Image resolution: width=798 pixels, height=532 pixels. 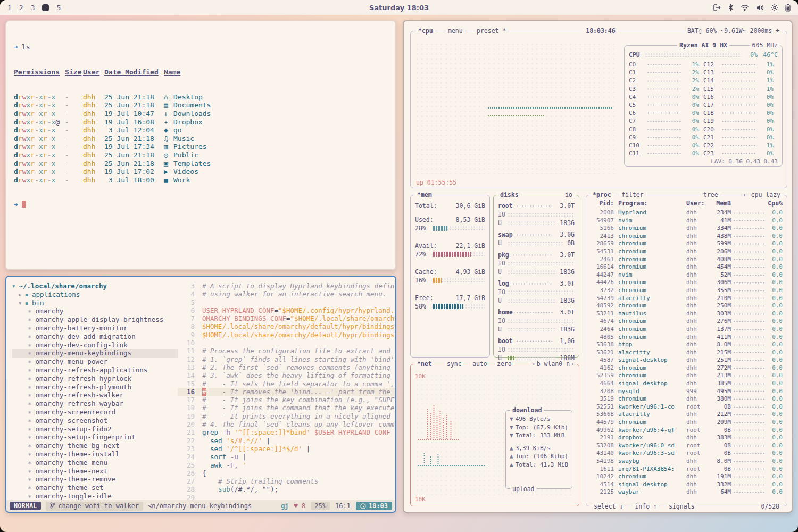 What do you see at coordinates (286, 388) in the screenshot?
I see `code-pane: 3# A script to display Hyprland keybindi…` at bounding box center [286, 388].